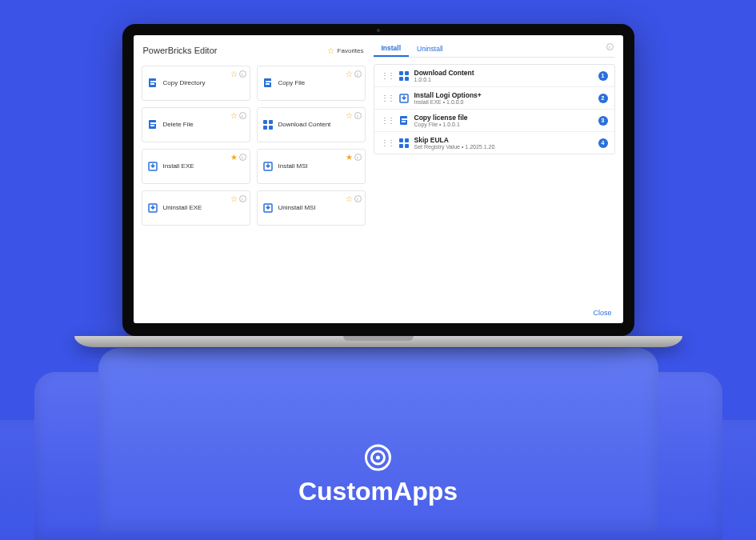  Describe the element at coordinates (311, 166) in the screenshot. I see `brick-card: Install MSI★i` at that location.